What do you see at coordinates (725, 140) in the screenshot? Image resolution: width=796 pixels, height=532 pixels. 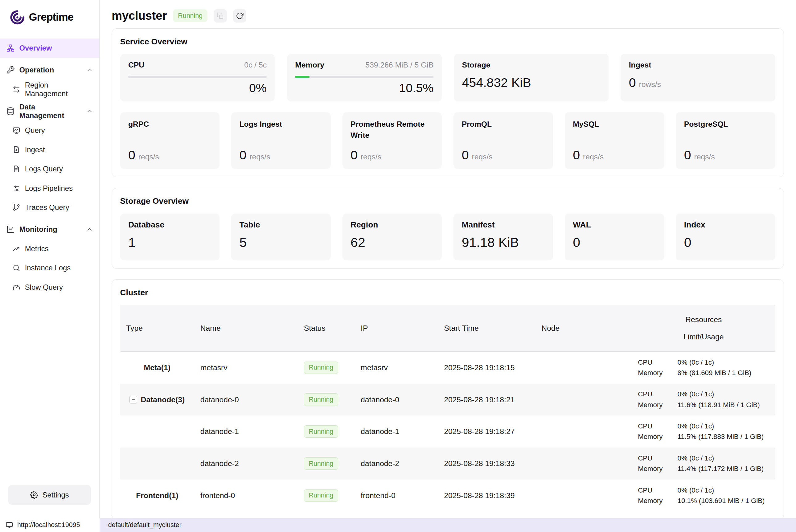 I see `postgresql-stat-card: PostgreSQL 0reqs/s` at bounding box center [725, 140].